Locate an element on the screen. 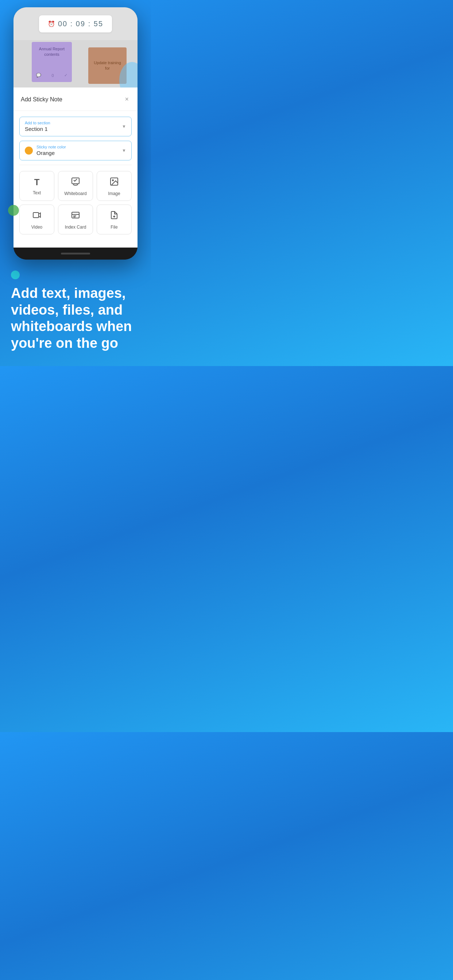 The height and width of the screenshot is (980, 453). canvas-area: Annual Report contents 💬 0 ✓ Update trai… is located at coordinates (75, 64).